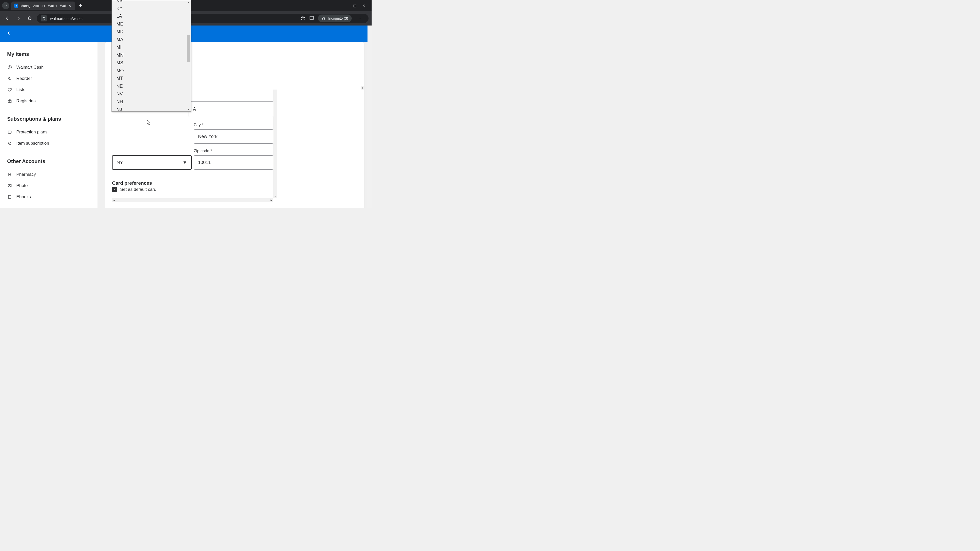 This screenshot has height=551, width=980. What do you see at coordinates (152, 163) in the screenshot?
I see `state-select: NY ▼` at bounding box center [152, 163].